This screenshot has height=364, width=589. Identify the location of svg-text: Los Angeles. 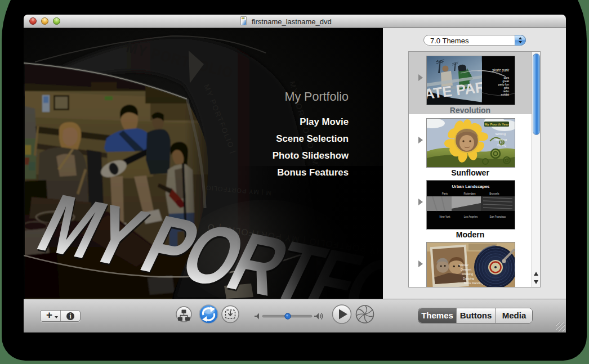
(471, 217).